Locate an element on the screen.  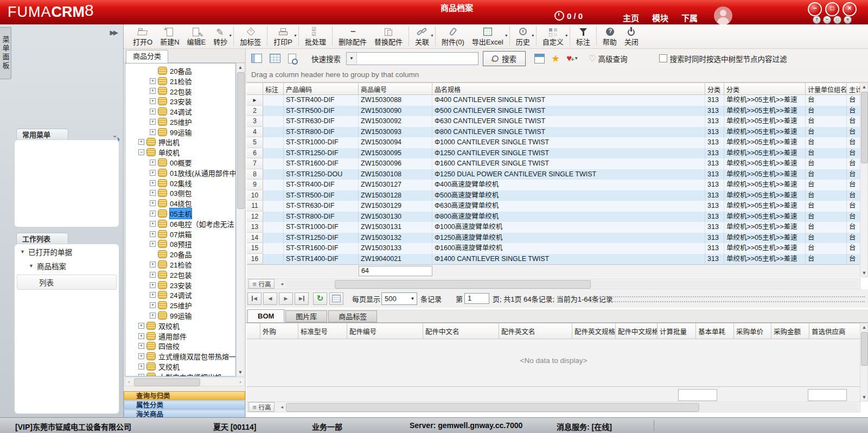
tree-item: +08预扭 is located at coordinates (180, 244).